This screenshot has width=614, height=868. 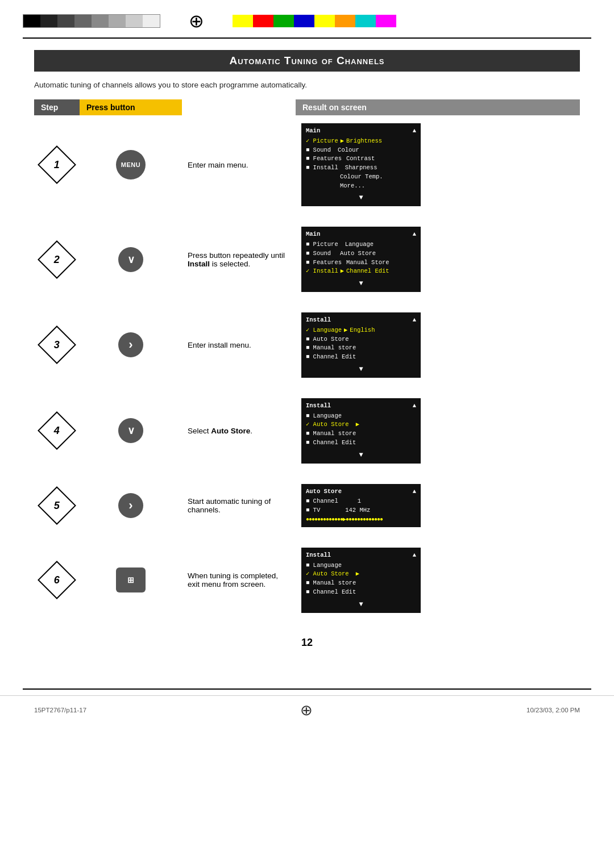 I want to click on swatch-bk8, so click(x=151, y=21).